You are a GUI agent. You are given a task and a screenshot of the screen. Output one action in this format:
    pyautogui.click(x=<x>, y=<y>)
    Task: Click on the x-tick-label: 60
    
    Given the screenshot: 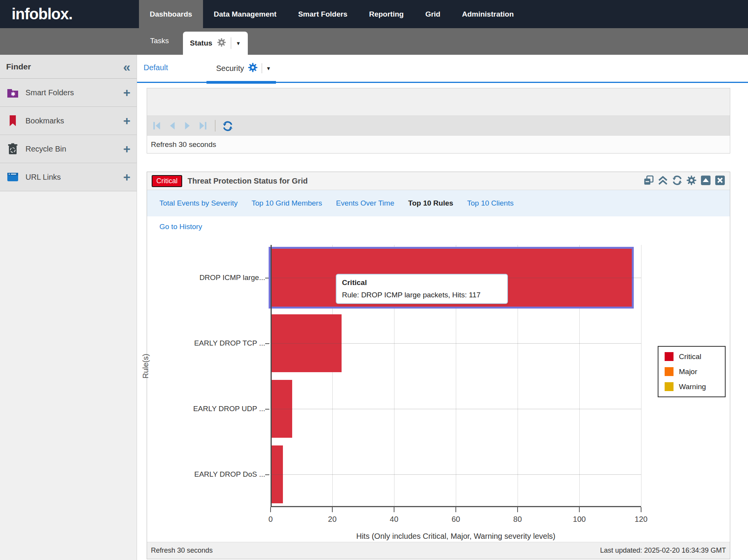 What is the action you would take?
    pyautogui.click(x=456, y=519)
    